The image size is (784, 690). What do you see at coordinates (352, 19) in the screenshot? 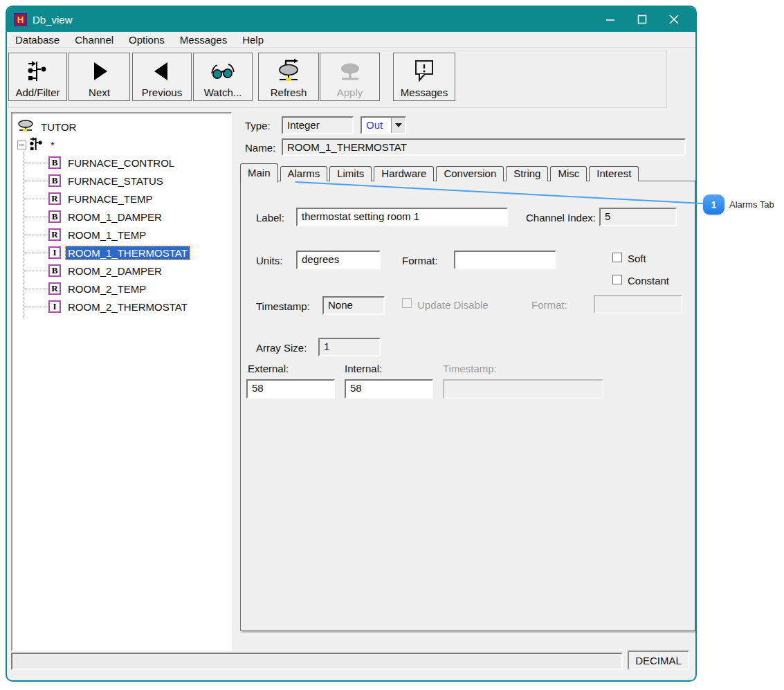
I see `title-bar: H Db_view` at bounding box center [352, 19].